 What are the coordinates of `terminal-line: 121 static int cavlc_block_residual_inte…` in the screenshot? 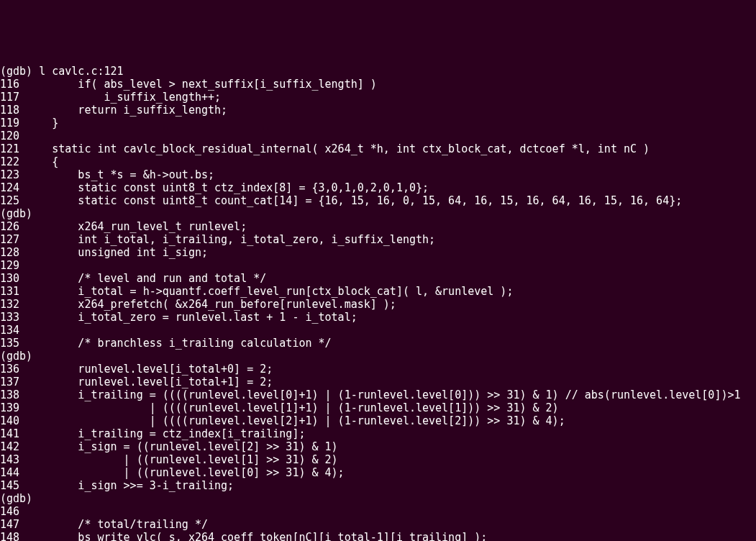 It's located at (378, 149).